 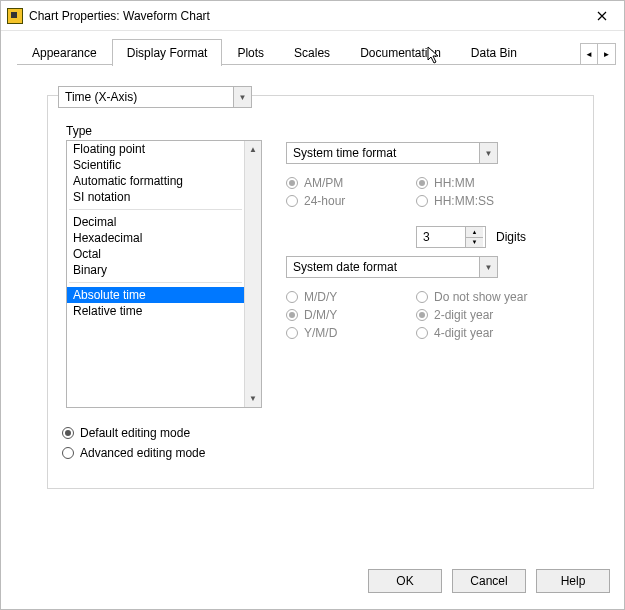 I want to click on scroll-down-icon: ▼, so click(x=253, y=398).